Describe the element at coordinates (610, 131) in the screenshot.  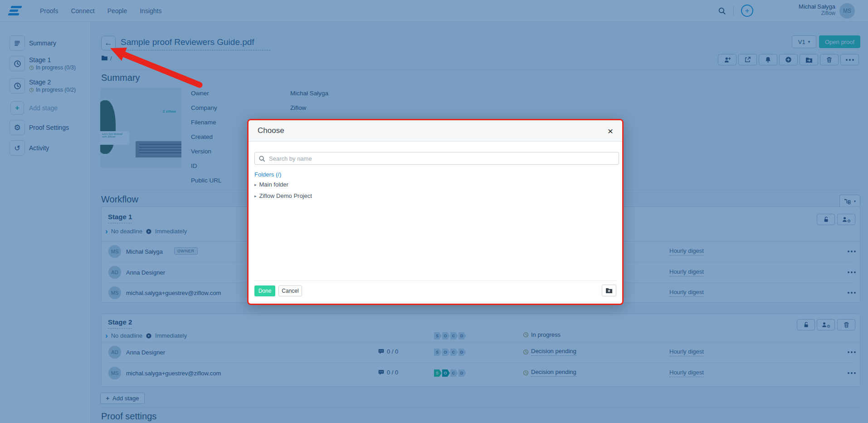
I see `close-icon: ×` at that location.